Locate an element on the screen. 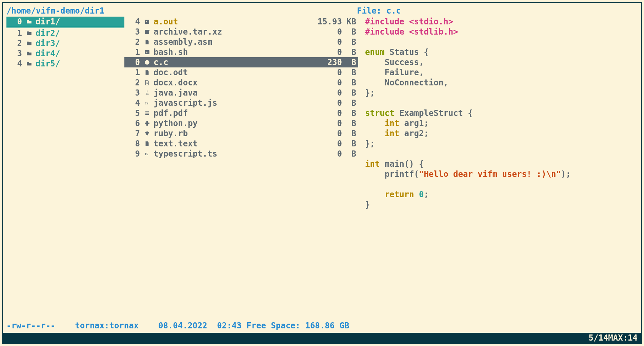  file-time: 02:43 is located at coordinates (229, 326).